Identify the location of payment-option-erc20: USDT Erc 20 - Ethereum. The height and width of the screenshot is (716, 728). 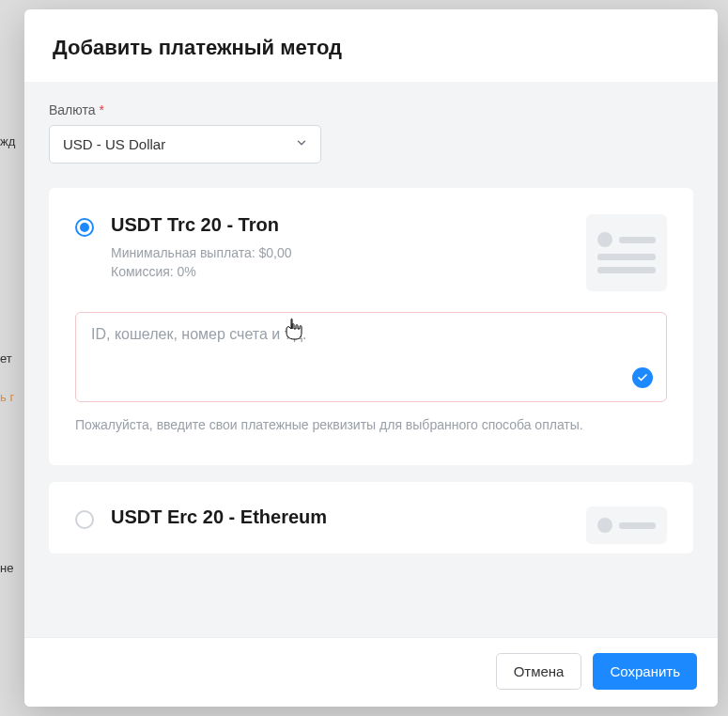
(371, 518).